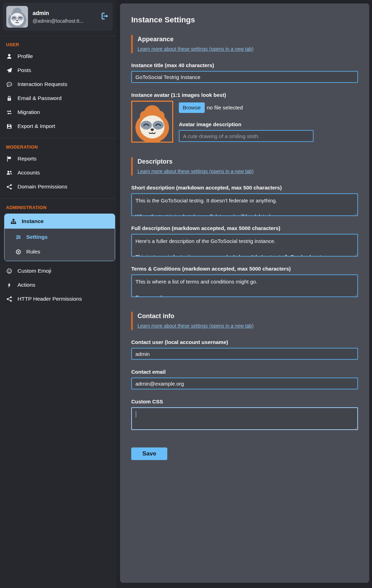  What do you see at coordinates (196, 171) in the screenshot?
I see `descriptors-learn-more-link: Learn more about these settings (opens i…` at bounding box center [196, 171].